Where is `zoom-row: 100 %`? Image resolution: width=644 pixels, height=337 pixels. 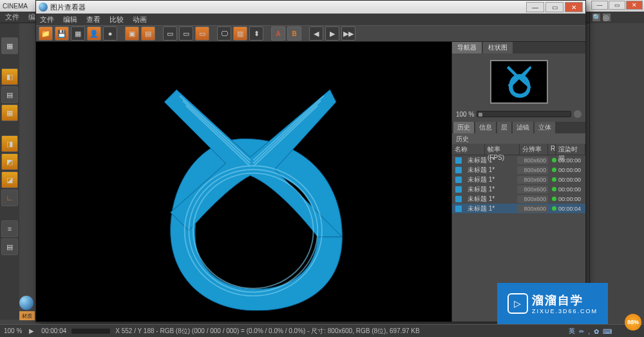
zoom-row: 100 % is located at coordinates (519, 116).